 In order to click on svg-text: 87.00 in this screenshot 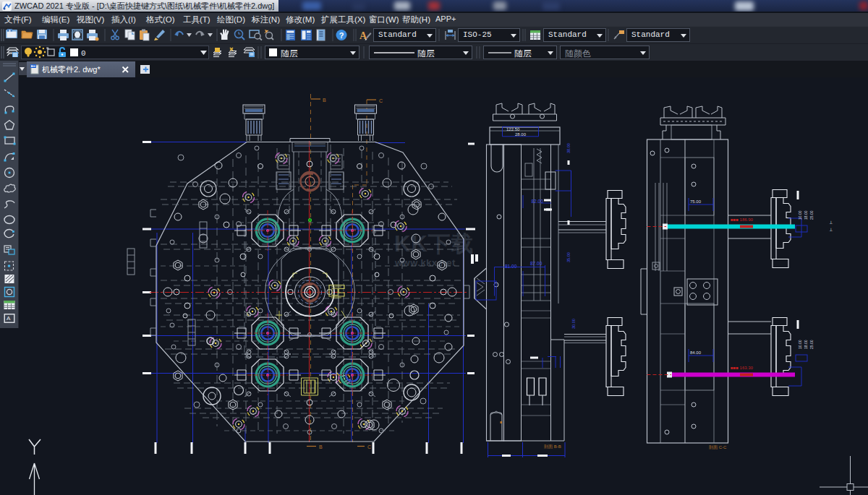, I will do `click(537, 263)`.